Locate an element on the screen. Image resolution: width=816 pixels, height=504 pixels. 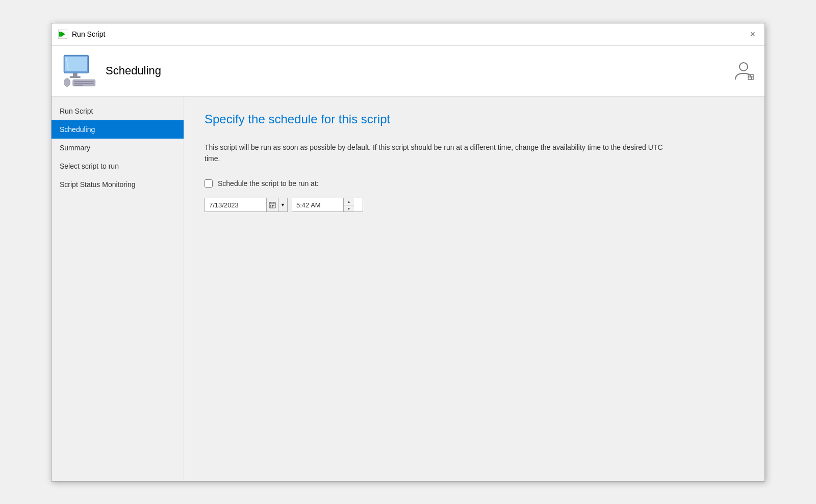
title-bar-left: Run Script is located at coordinates (82, 34).